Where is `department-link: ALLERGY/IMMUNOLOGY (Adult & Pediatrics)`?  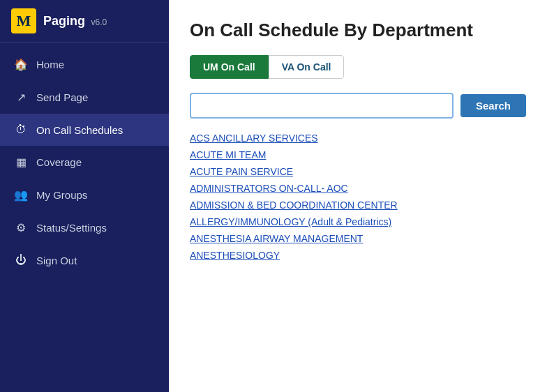
department-link: ALLERGY/IMMUNOLOGY (Adult & Pediatrics) is located at coordinates (358, 222).